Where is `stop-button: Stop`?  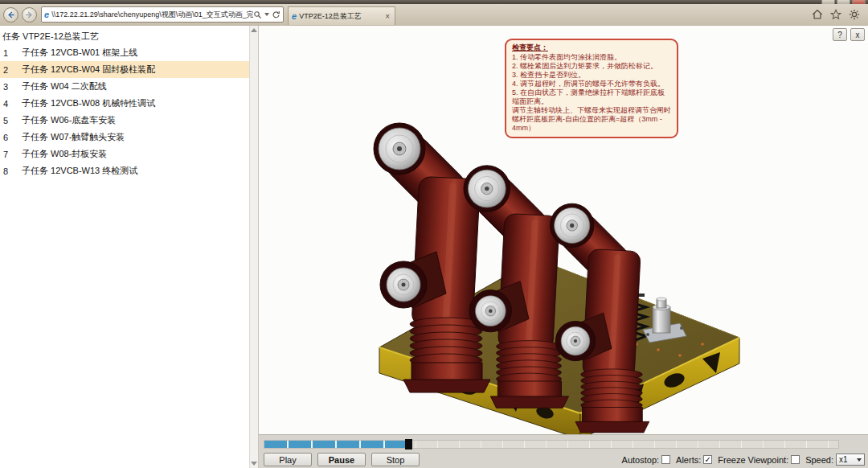 stop-button: Stop is located at coordinates (395, 460).